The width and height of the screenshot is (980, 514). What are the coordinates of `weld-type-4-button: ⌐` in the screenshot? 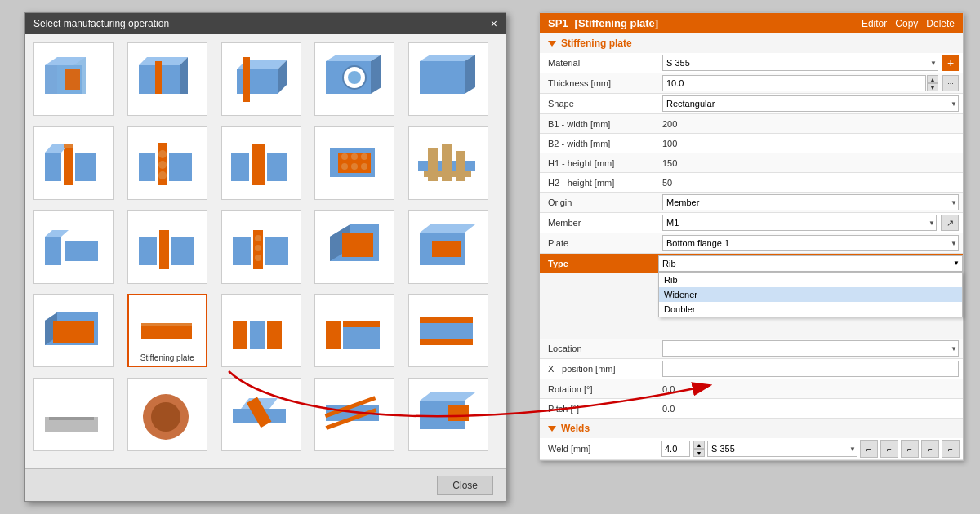 It's located at (930, 449).